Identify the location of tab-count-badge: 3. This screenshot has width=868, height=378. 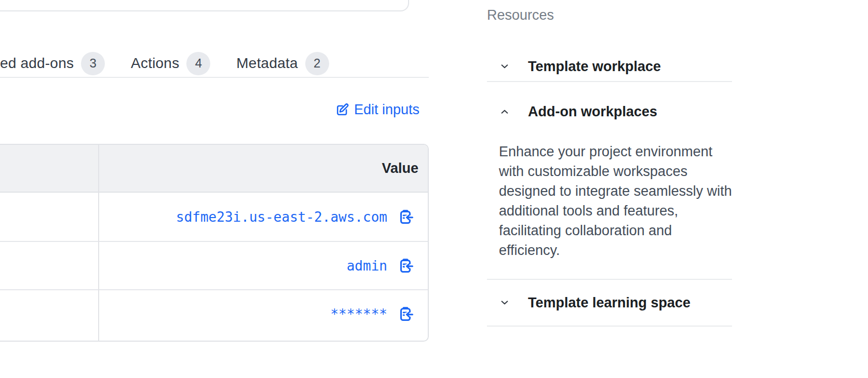
(93, 63).